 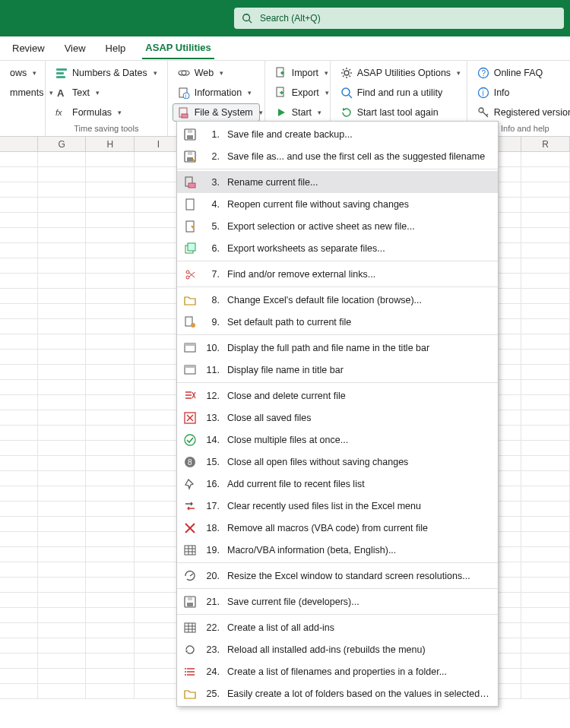 What do you see at coordinates (62, 144) in the screenshot?
I see `column-header: G` at bounding box center [62, 144].